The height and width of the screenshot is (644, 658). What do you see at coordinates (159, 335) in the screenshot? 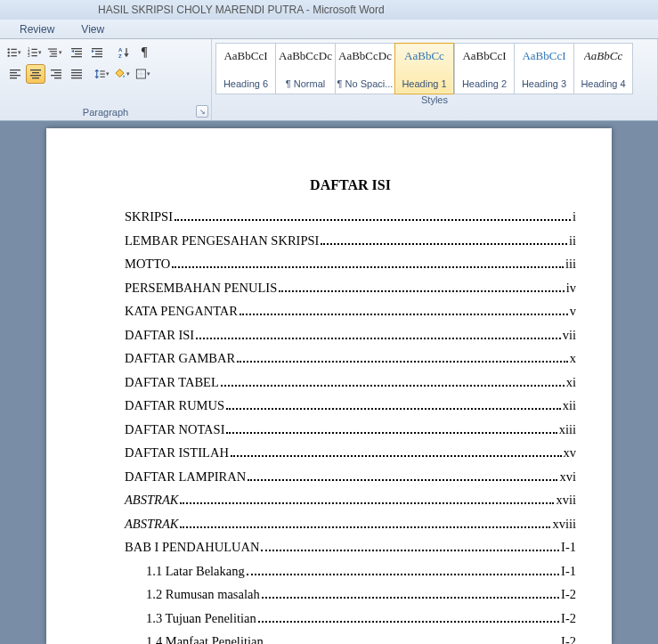
I see `toc-label: DAFTAR ISI` at bounding box center [159, 335].